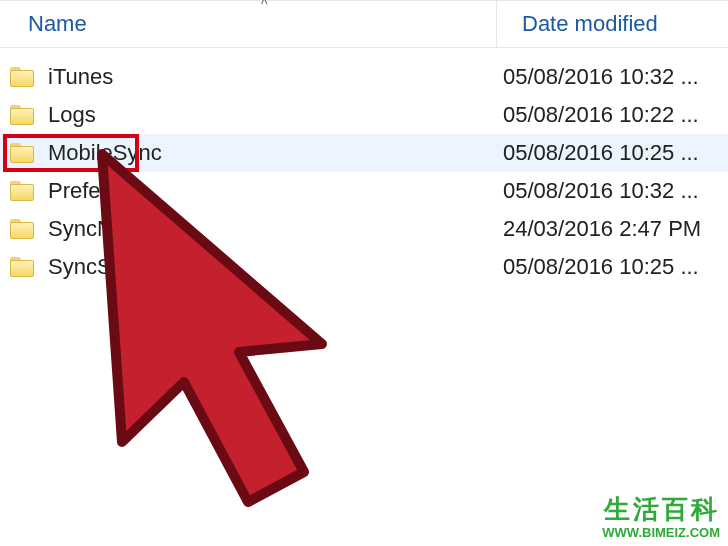 The height and width of the screenshot is (546, 728). I want to click on folder-name-label: MobileSync, so click(105, 153).